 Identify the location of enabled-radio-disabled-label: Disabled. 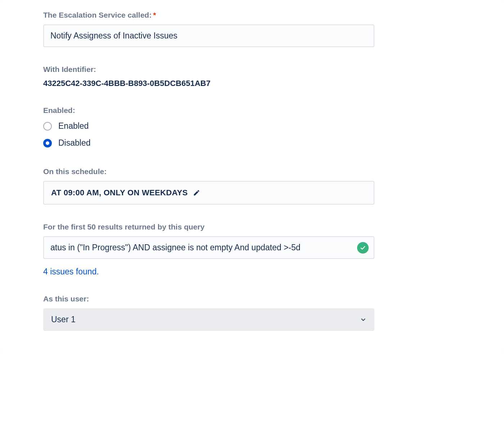
(75, 143).